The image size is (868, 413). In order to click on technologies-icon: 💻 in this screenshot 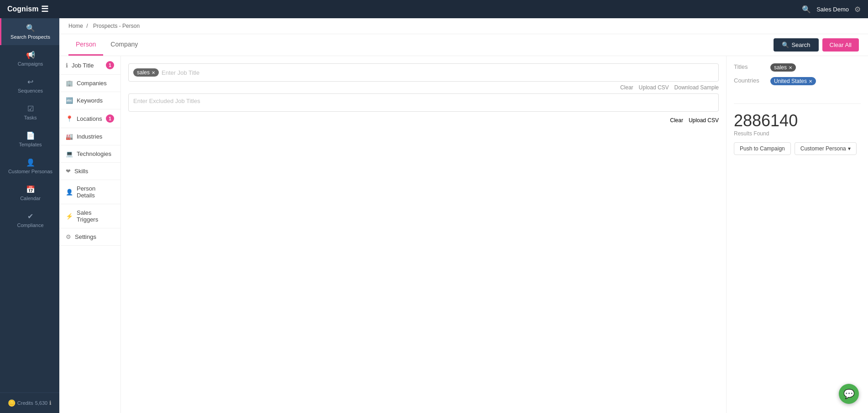, I will do `click(69, 154)`.